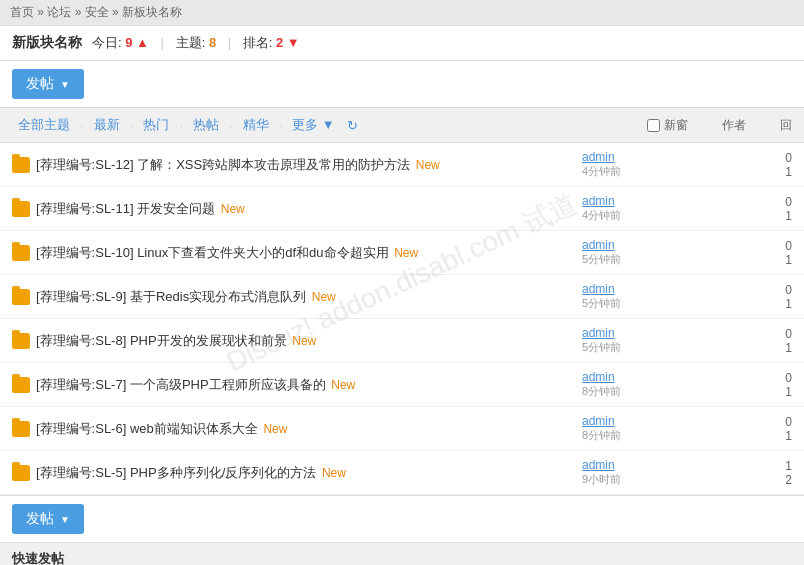 The width and height of the screenshot is (804, 565). I want to click on topic-cell: [荐理编号:SL-11] 开发安全问题 New, so click(297, 209).